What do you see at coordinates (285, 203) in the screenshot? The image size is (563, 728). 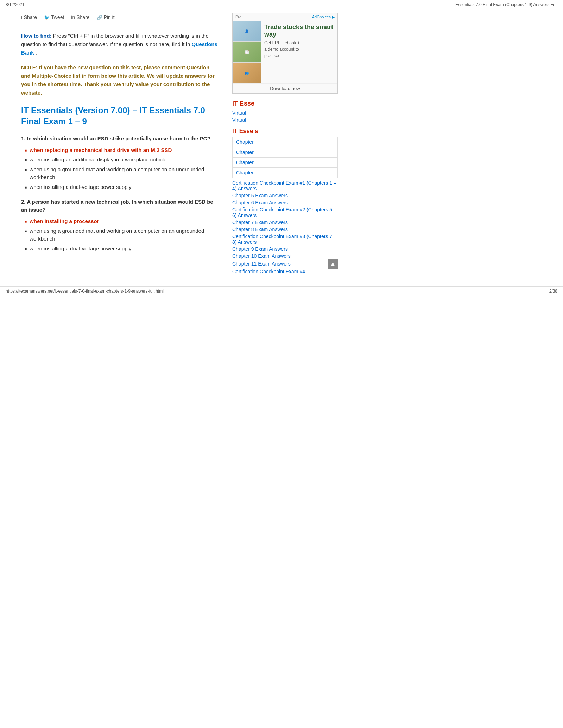 I see `sidebar-link-2: Chapter 6 Exam Answers` at bounding box center [285, 203].